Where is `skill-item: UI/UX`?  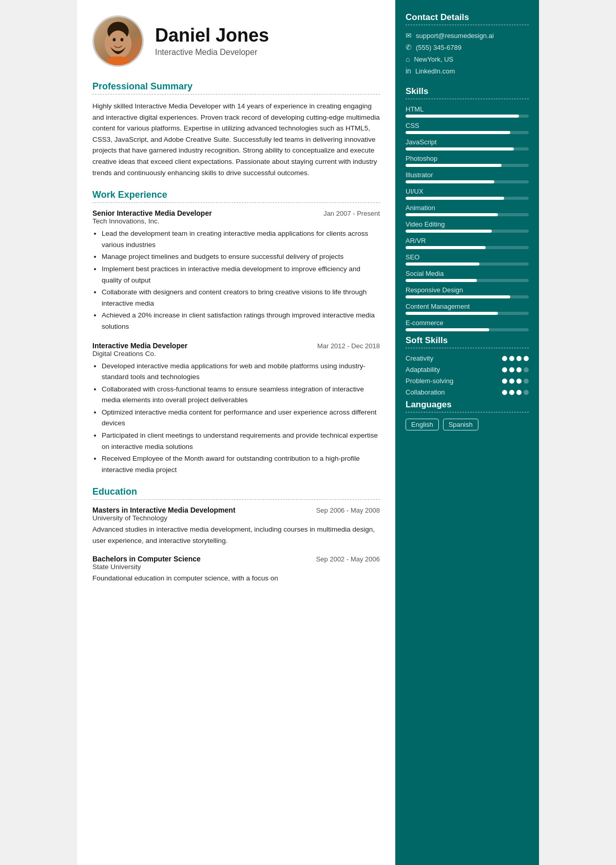 skill-item: UI/UX is located at coordinates (467, 194).